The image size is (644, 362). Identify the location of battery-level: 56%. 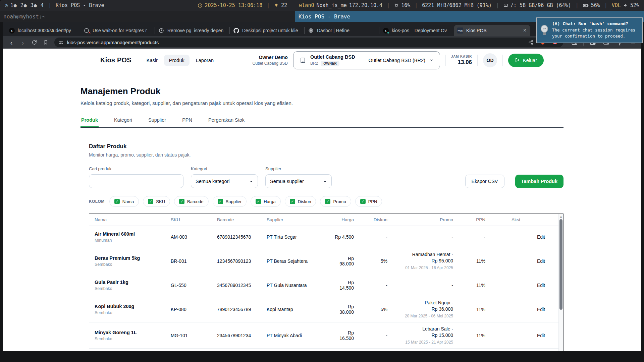
(596, 5).